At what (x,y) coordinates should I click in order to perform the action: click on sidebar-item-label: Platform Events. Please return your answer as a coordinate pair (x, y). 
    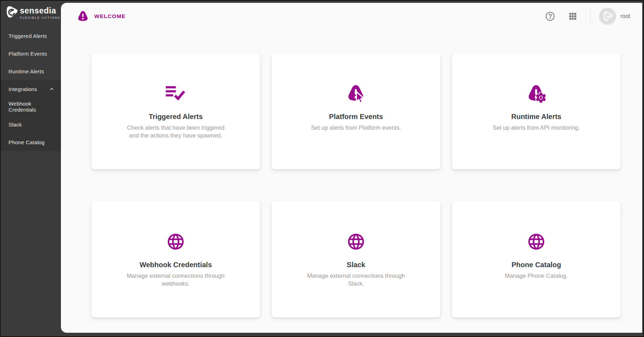
    Looking at the image, I should click on (28, 54).